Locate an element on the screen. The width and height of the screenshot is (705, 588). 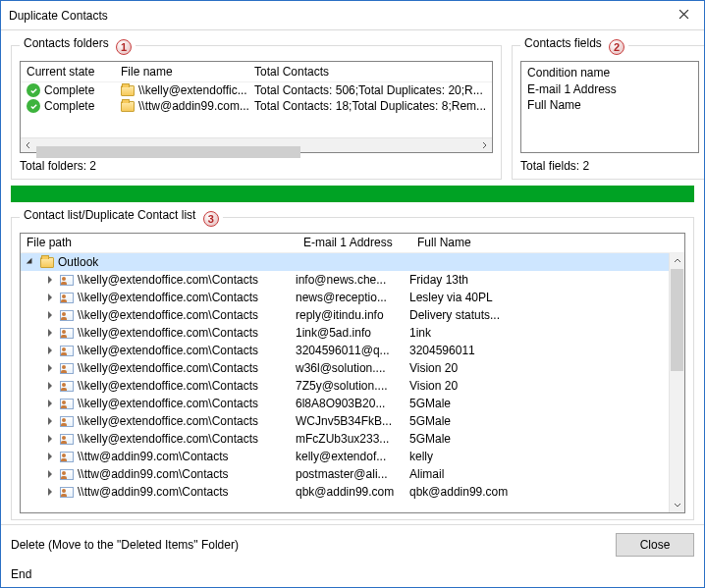
total-text: Total Contacts: 506;Total Duplicates: 20… is located at coordinates (369, 90).